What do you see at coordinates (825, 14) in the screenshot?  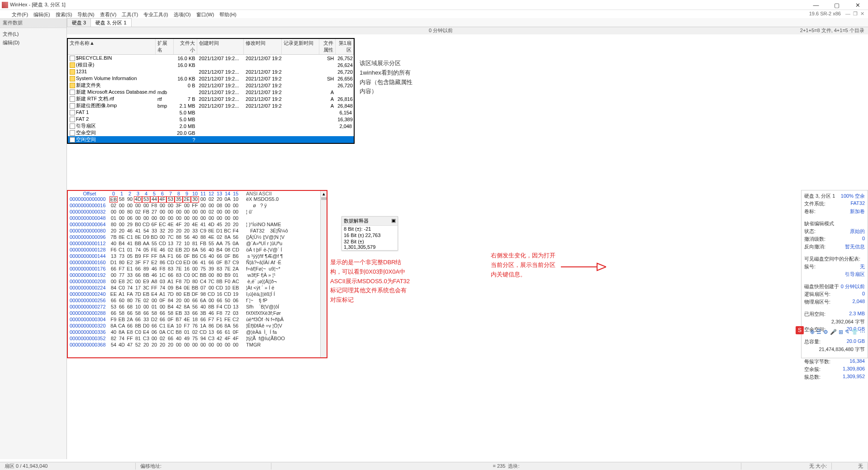 I see `version-label: 19.6 SR-2 x86` at bounding box center [825, 14].